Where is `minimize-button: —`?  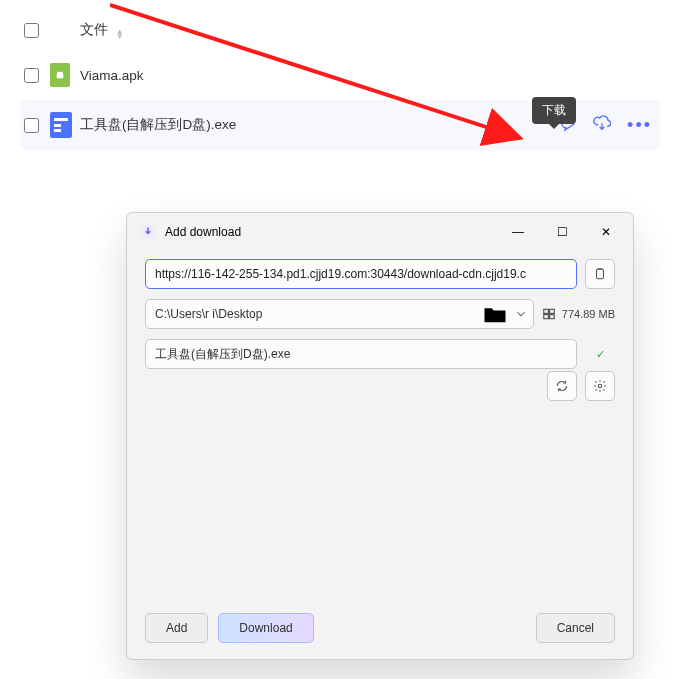
minimize-button: — is located at coordinates (518, 232).